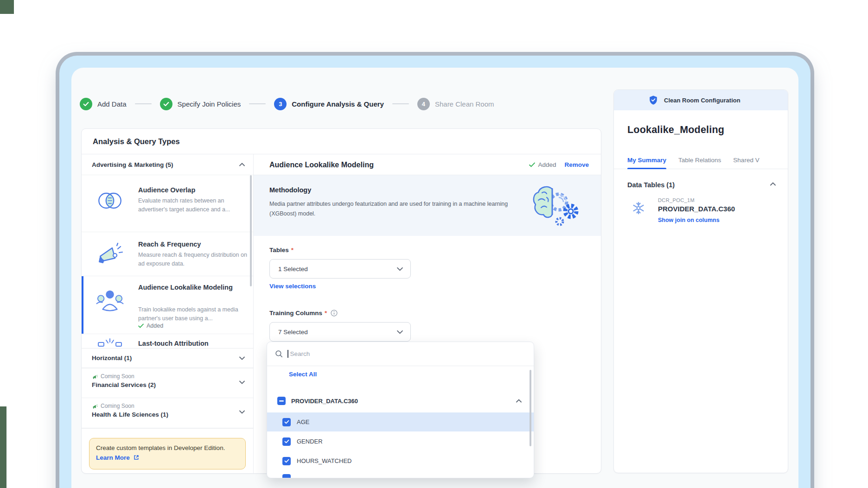 This screenshot has height=488, width=868. I want to click on view-selections-link: View selections, so click(293, 286).